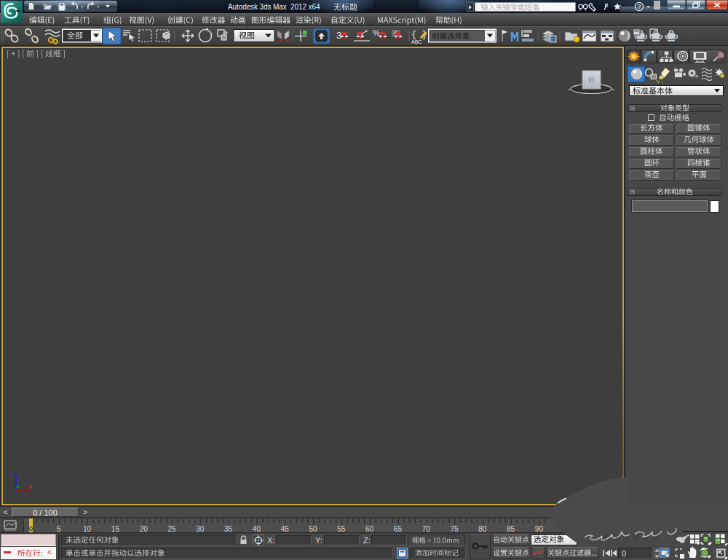 The width and height of the screenshot is (728, 560). What do you see at coordinates (370, 529) in the screenshot?
I see `svg-text: 60` at bounding box center [370, 529].